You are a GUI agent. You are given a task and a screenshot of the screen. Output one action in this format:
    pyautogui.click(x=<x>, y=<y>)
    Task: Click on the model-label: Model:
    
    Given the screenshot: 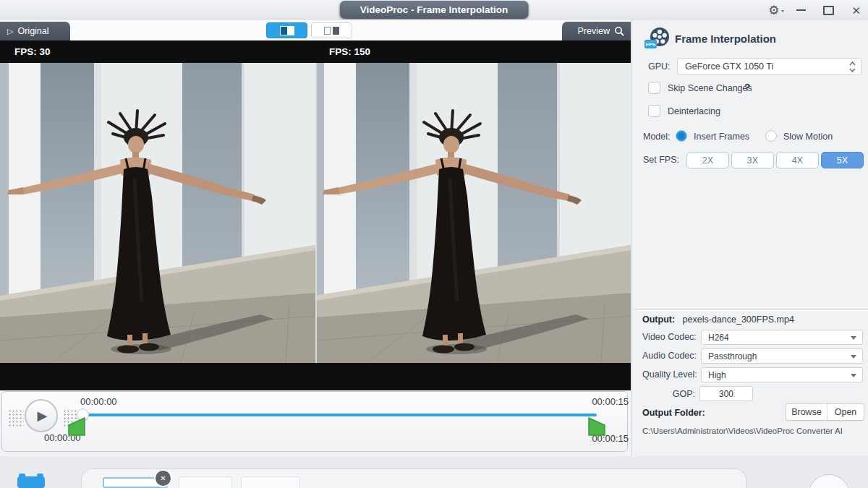 What is the action you would take?
    pyautogui.click(x=657, y=137)
    